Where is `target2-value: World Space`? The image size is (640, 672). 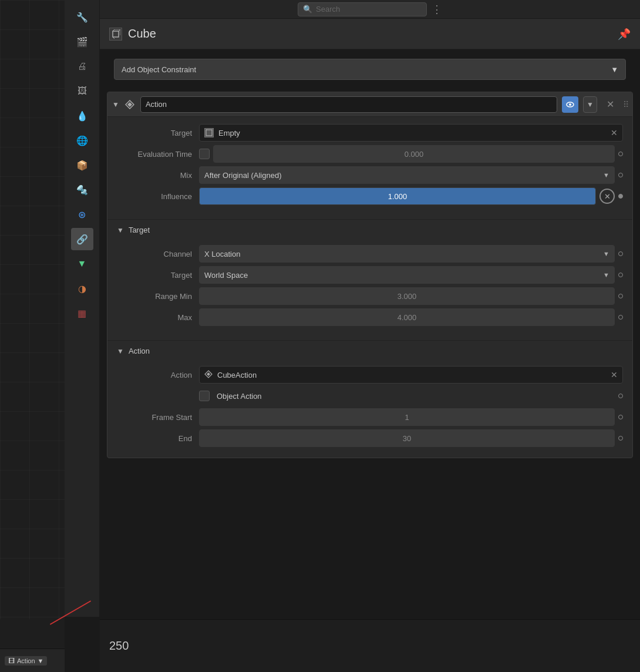 target2-value: World Space is located at coordinates (403, 275).